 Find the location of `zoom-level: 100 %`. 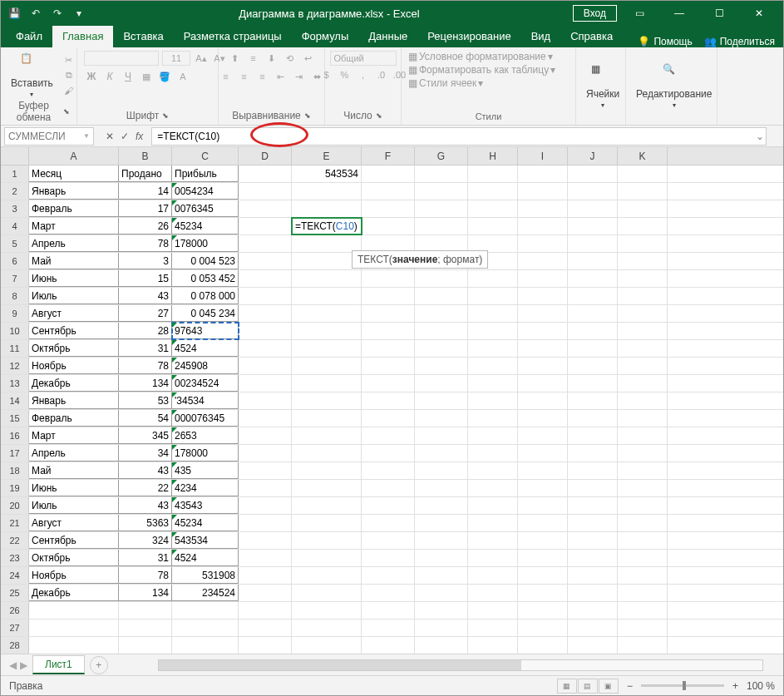

zoom-level: 100 % is located at coordinates (761, 686).